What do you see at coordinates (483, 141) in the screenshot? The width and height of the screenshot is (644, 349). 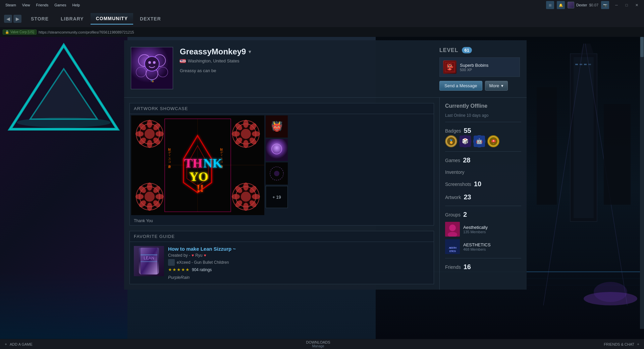 I see `badges-row: 🏅 🎲 🤖` at bounding box center [483, 141].